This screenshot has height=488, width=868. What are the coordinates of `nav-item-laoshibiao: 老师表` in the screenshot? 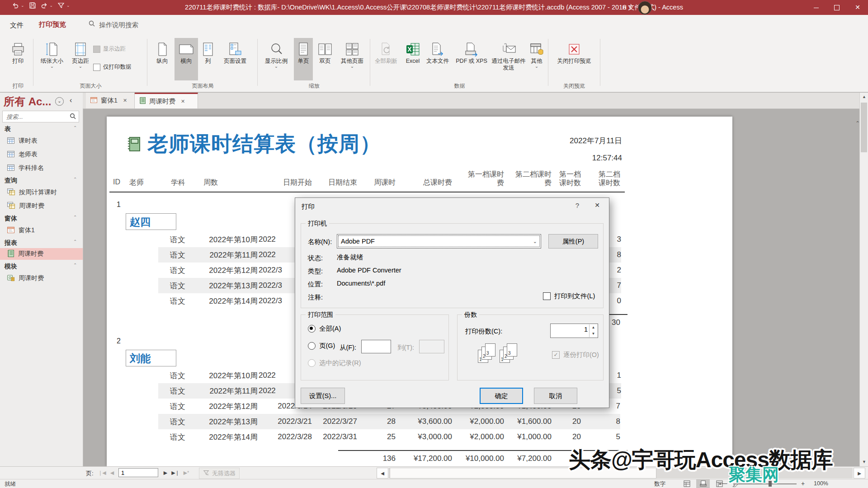 It's located at (42, 155).